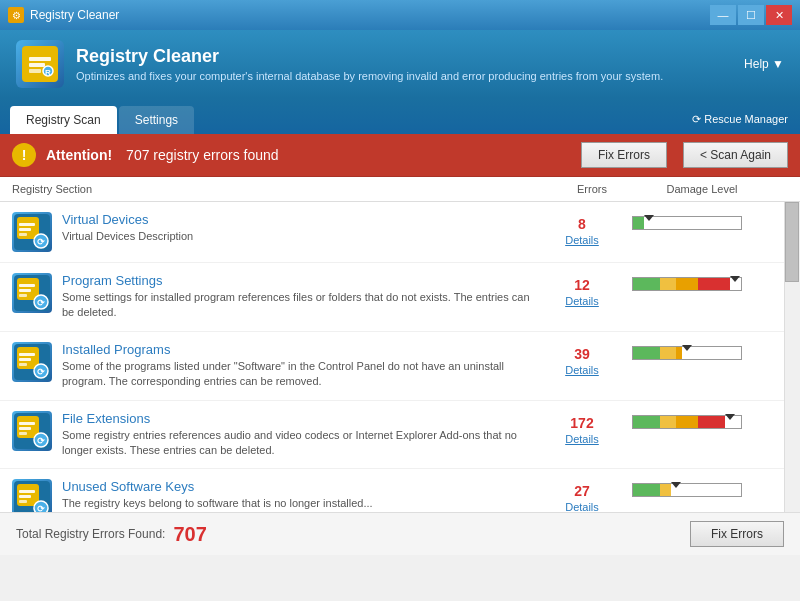  I want to click on item-title: Program Settings, so click(297, 280).